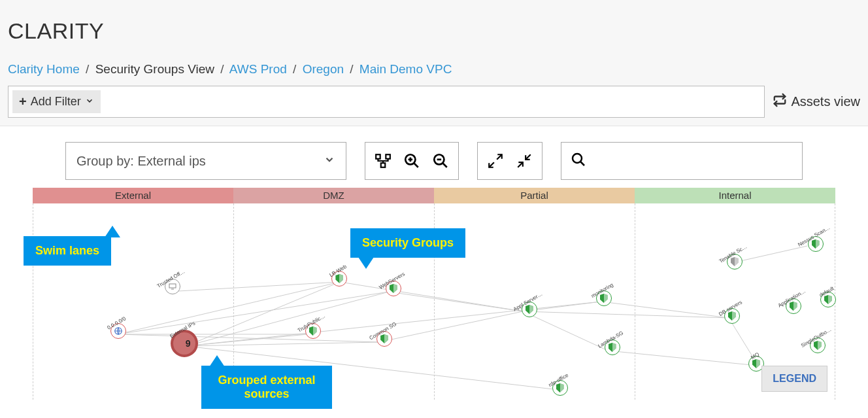 The width and height of the screenshot is (868, 418). What do you see at coordinates (434, 31) in the screenshot?
I see `page-title: CLARITY` at bounding box center [434, 31].